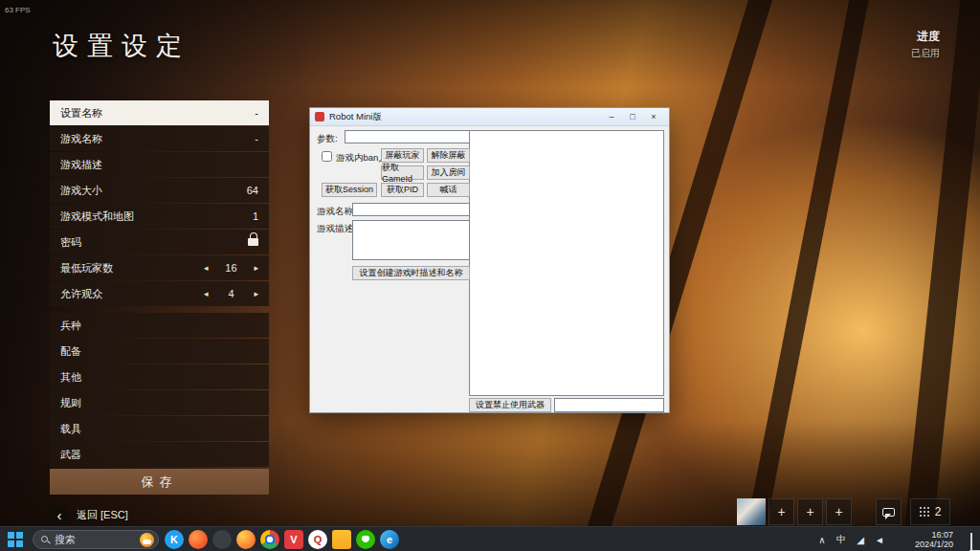  What do you see at coordinates (448, 155) in the screenshot?
I see `unblock-player-button: 解除屏蔽` at bounding box center [448, 155].